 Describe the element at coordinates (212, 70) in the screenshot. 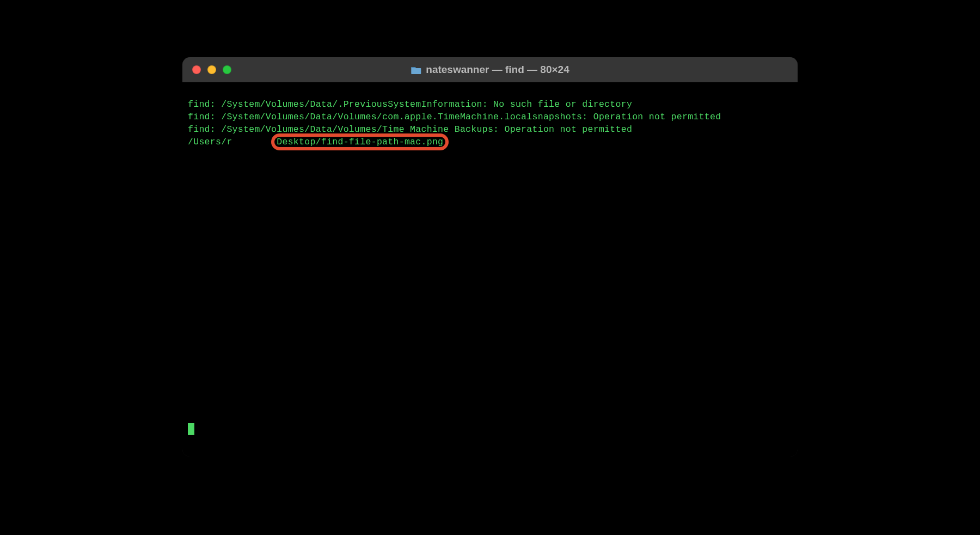

I see `traffic-lights` at that location.